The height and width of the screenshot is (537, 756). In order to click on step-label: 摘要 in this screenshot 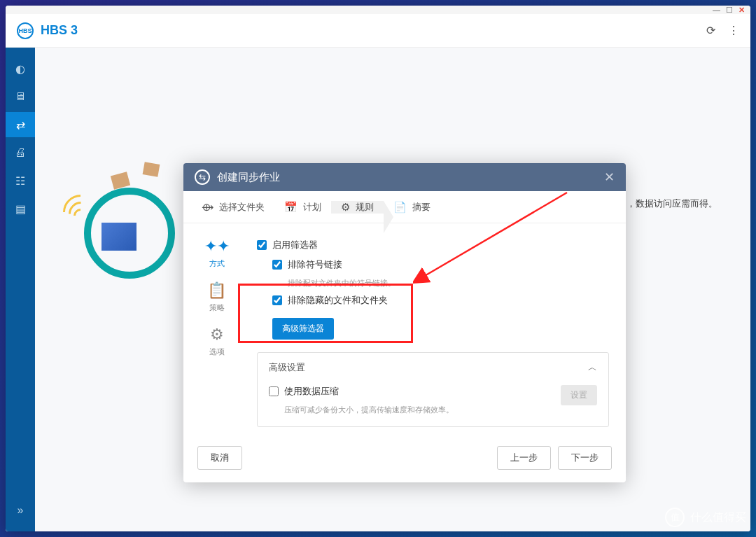, I will do `click(421, 207)`.